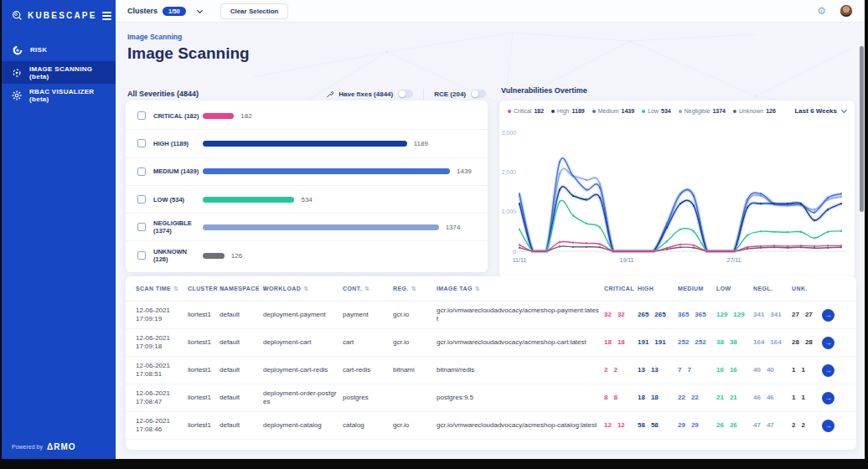 This screenshot has width=868, height=469. Describe the element at coordinates (59, 50) in the screenshot. I see `sidebar-item-risk: RISK` at that location.